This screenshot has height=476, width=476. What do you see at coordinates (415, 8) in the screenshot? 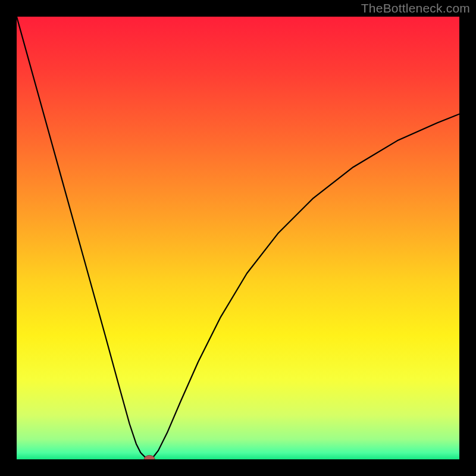
I see `watermark-label: TheBottleneck.com` at bounding box center [415, 8].